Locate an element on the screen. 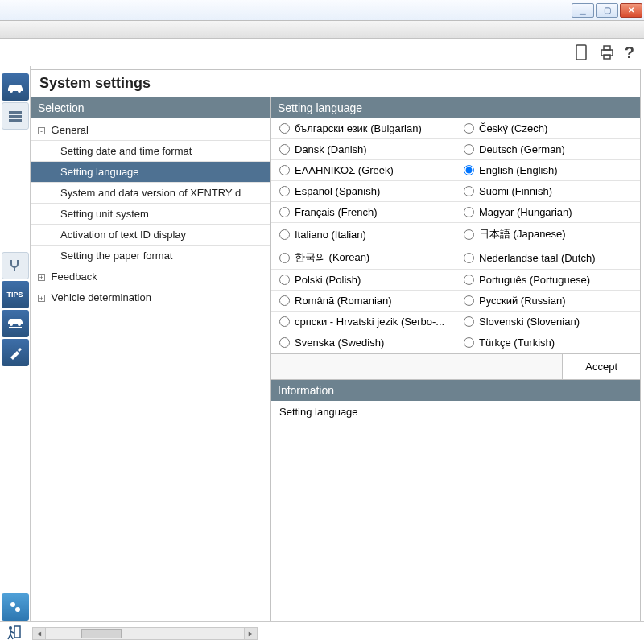 This screenshot has height=644, width=644. language-option: Slovenski (Slovenian) is located at coordinates (547, 322).